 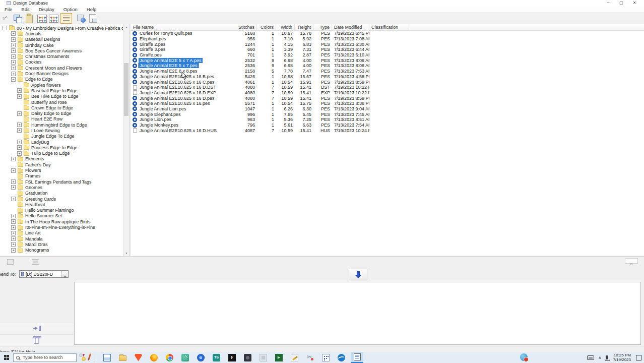 I want to click on tree-item: Jungle Edge To Edge, so click(x=61, y=136).